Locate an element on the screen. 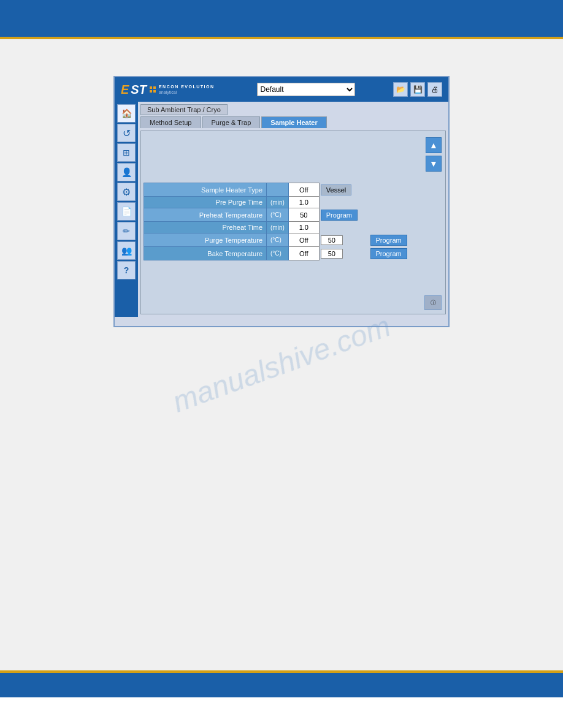 Image resolution: width=563 pixels, height=728 pixels. logo-area: EST ENCON EVOLUTION is located at coordinates (167, 89).